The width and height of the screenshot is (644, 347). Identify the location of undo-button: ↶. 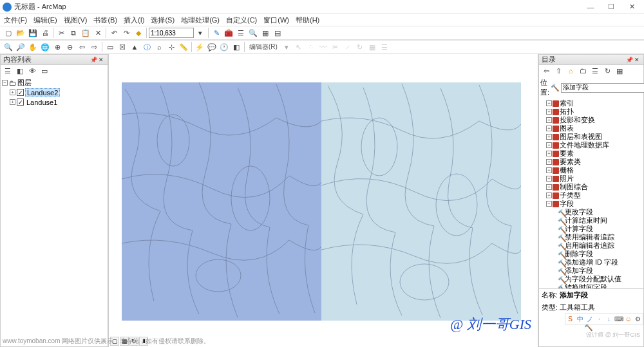
(114, 33).